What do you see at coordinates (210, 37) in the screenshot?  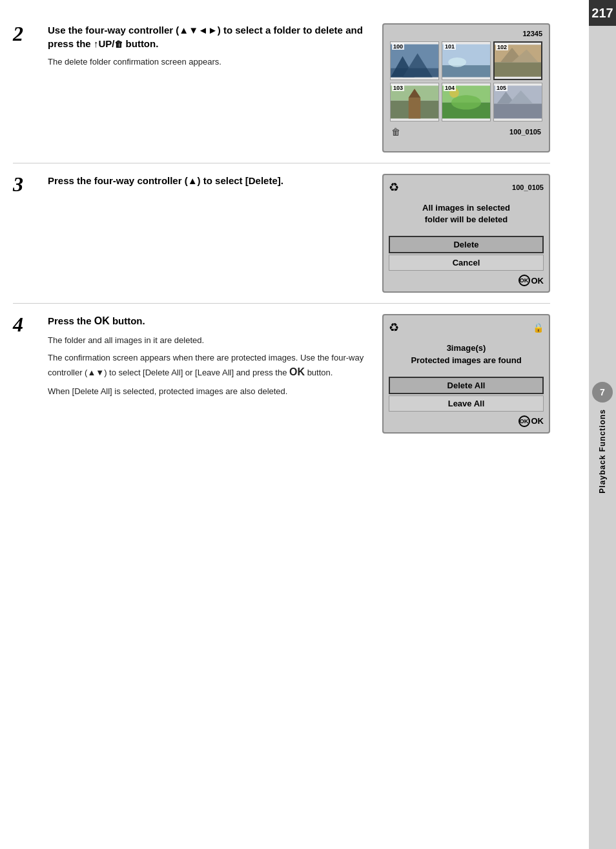 I see `step-2-title: Use the four-way controller (▲▼◄►) to se…` at bounding box center [210, 37].